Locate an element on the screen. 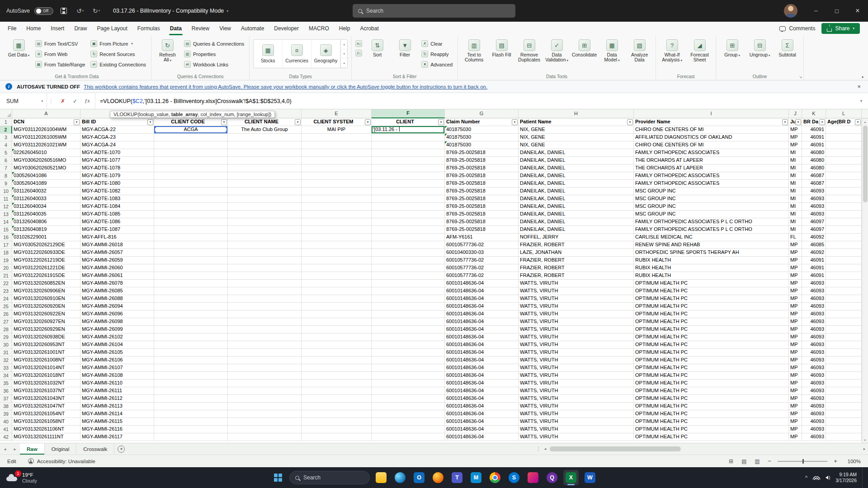 This screenshot has width=868, height=488. cell-E3 is located at coordinates (336, 137).